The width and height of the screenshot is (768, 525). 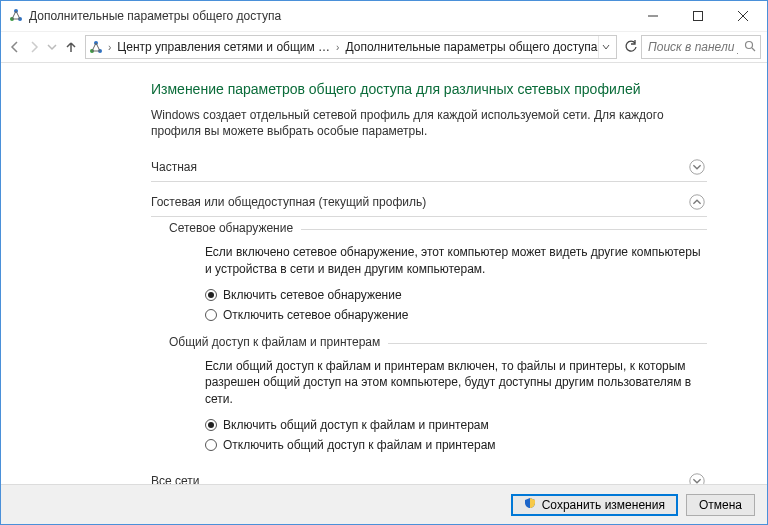 I want to click on profile-label: Частная, so click(x=419, y=167).